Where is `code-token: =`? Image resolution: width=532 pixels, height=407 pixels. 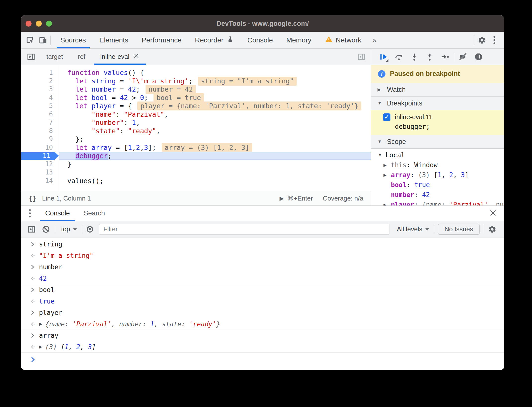 code-token: = is located at coordinates (122, 89).